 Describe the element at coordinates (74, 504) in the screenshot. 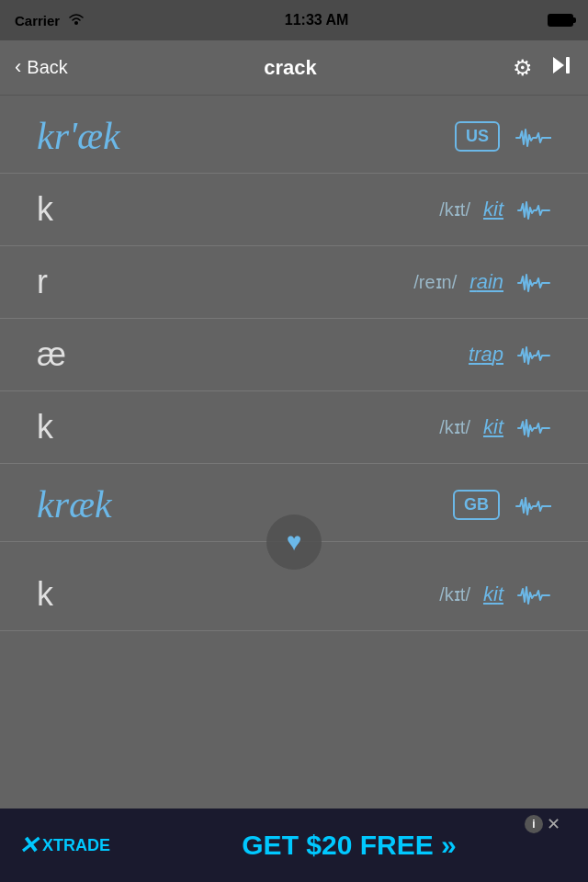

I see `ipa-large-gb: kræk` at that location.